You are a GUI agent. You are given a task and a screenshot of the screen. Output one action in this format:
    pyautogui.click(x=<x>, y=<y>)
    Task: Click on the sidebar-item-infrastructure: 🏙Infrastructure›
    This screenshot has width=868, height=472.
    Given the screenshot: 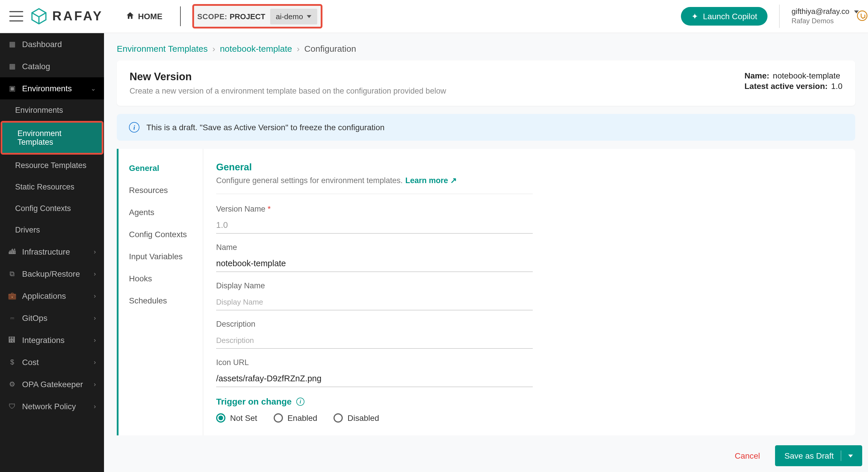 What is the action you would take?
    pyautogui.click(x=52, y=252)
    